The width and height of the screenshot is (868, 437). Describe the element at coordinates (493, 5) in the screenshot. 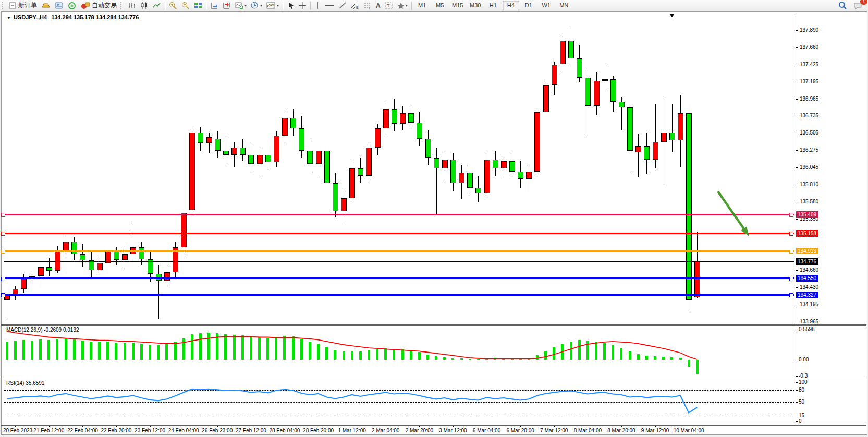

I see `timeframe-button-h1: H1` at that location.